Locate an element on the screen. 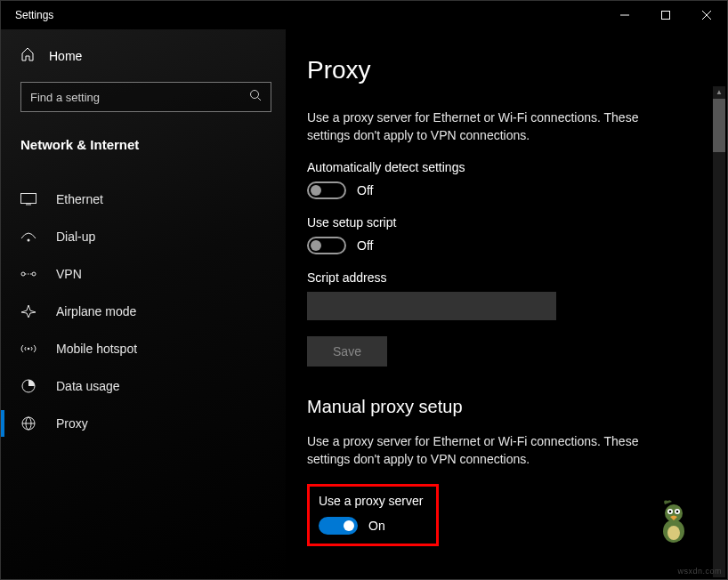 The height and width of the screenshot is (580, 728). script-address-input is located at coordinates (432, 306).